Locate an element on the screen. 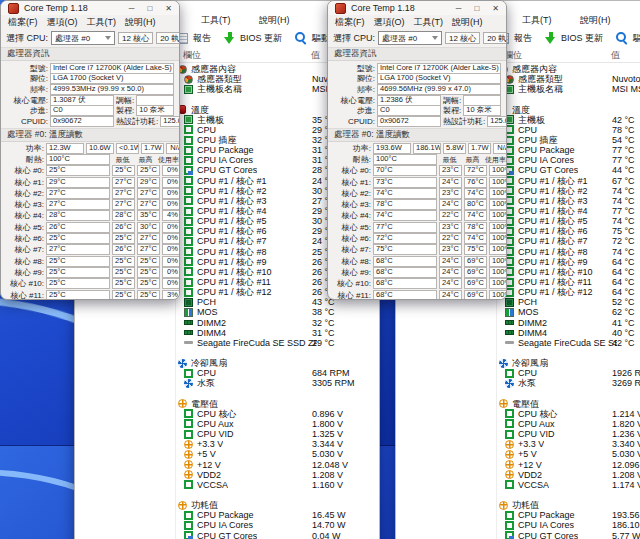 This screenshot has width=640, height=539. sensor-row: +12 V12.096 V is located at coordinates (568, 464).